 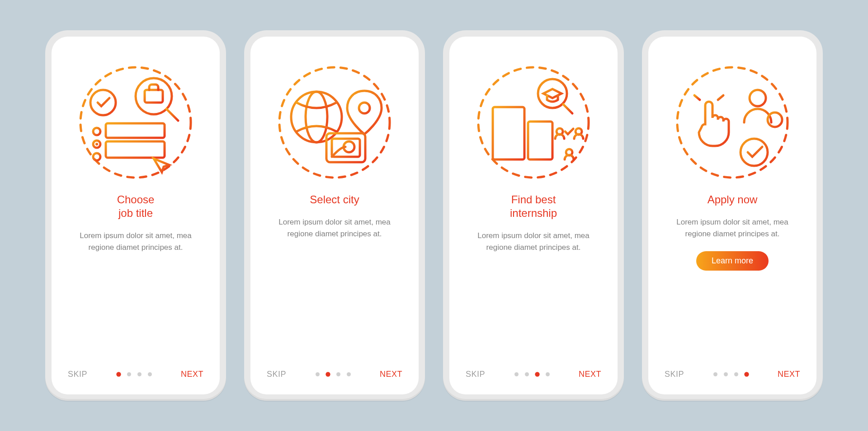 I want to click on select-city-icon, so click(x=335, y=122).